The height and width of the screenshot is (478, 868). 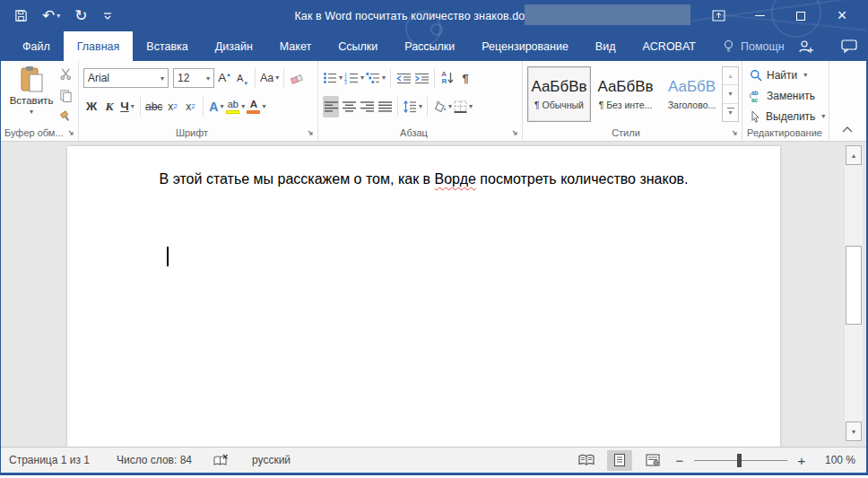 I want to click on superscript-button: x2, so click(x=190, y=107).